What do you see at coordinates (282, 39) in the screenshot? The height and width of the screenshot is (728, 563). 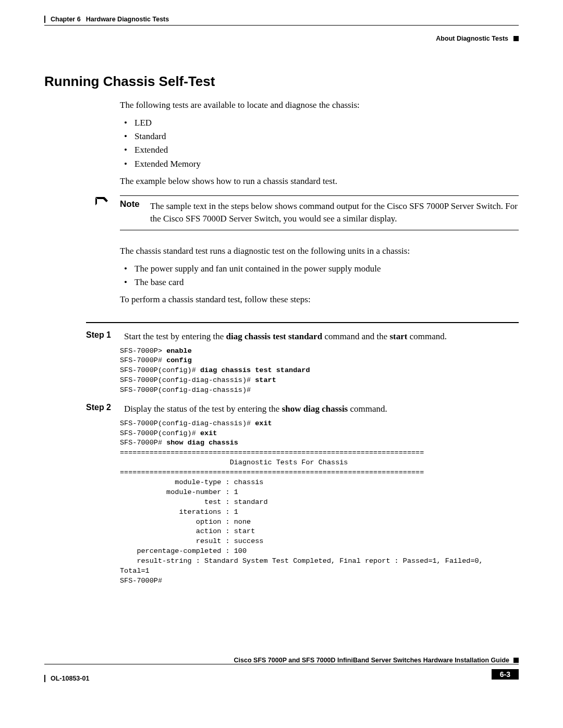 I see `section-header: About Diagnostic Tests` at bounding box center [282, 39].